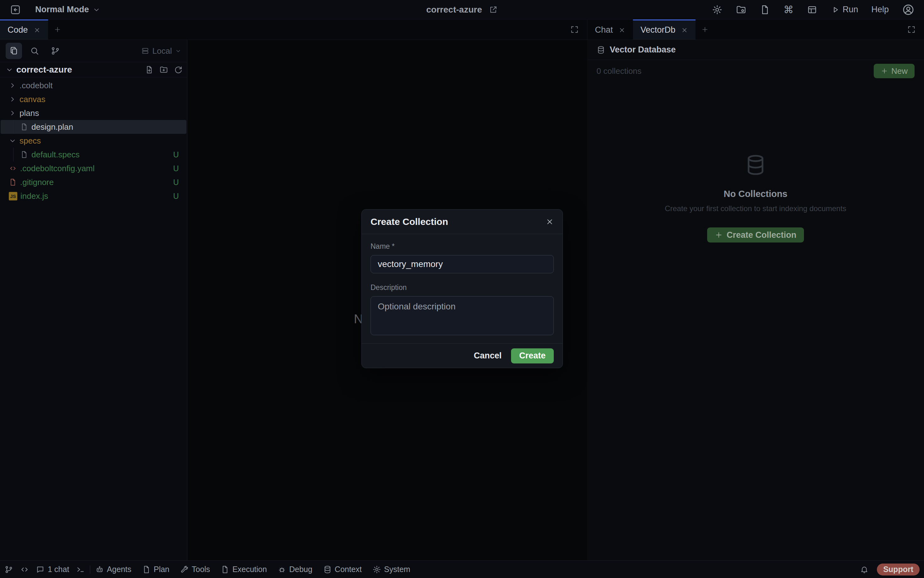  I want to click on statusbar-item-debug: Debug, so click(295, 569).